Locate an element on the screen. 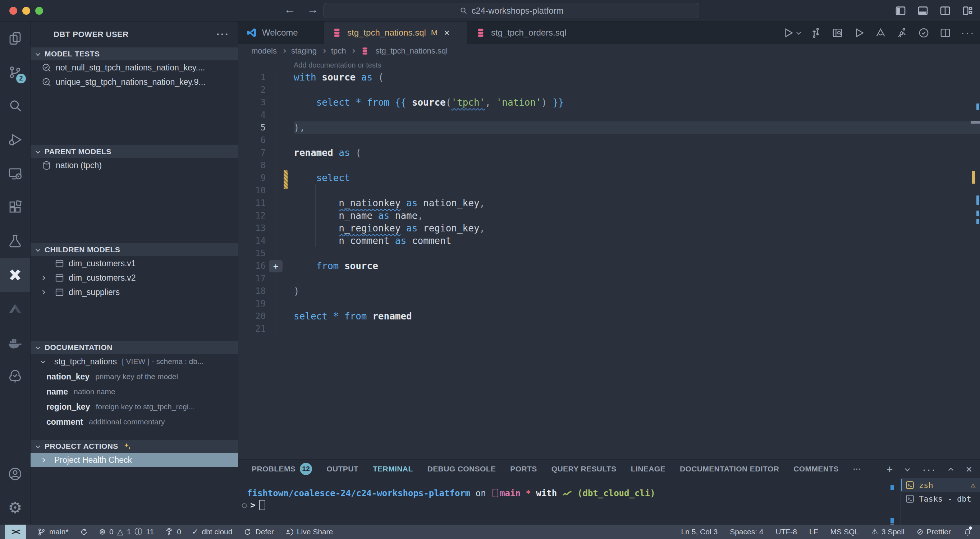  status-item-prettier: ⊘Prettier is located at coordinates (934, 532).